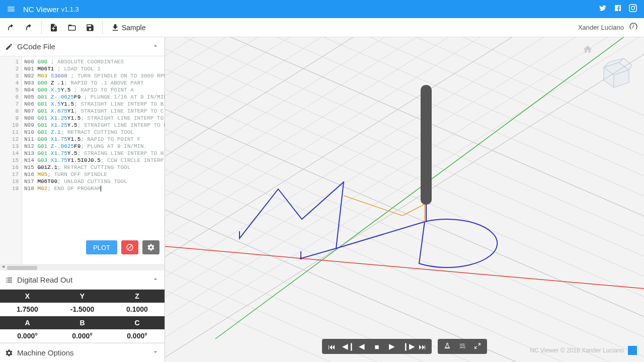 This screenshot has width=644, height=362. I want to click on dro-header-b: B, so click(83, 323).